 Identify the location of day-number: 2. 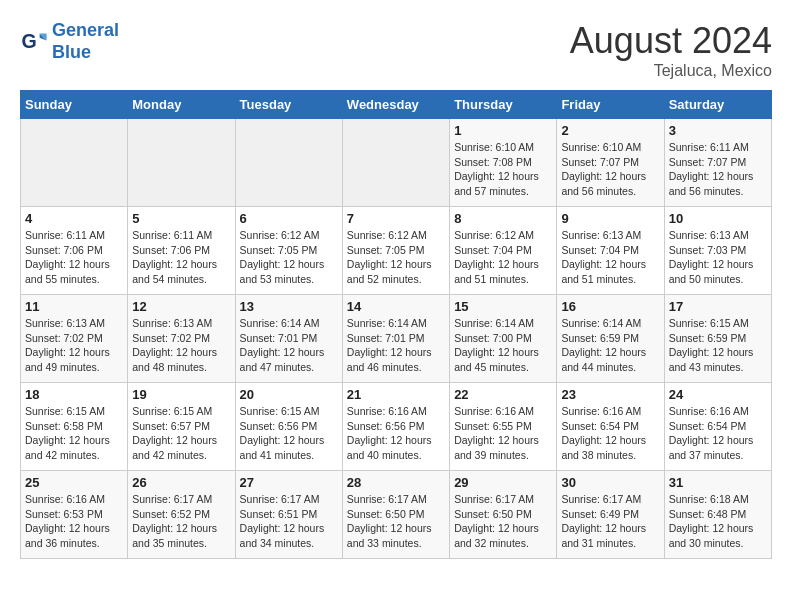
(610, 130).